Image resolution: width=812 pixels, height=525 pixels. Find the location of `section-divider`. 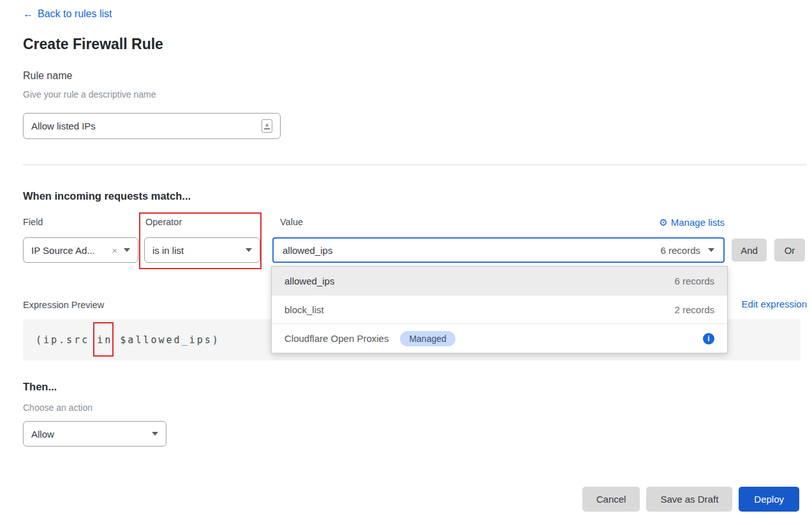

section-divider is located at coordinates (415, 165).